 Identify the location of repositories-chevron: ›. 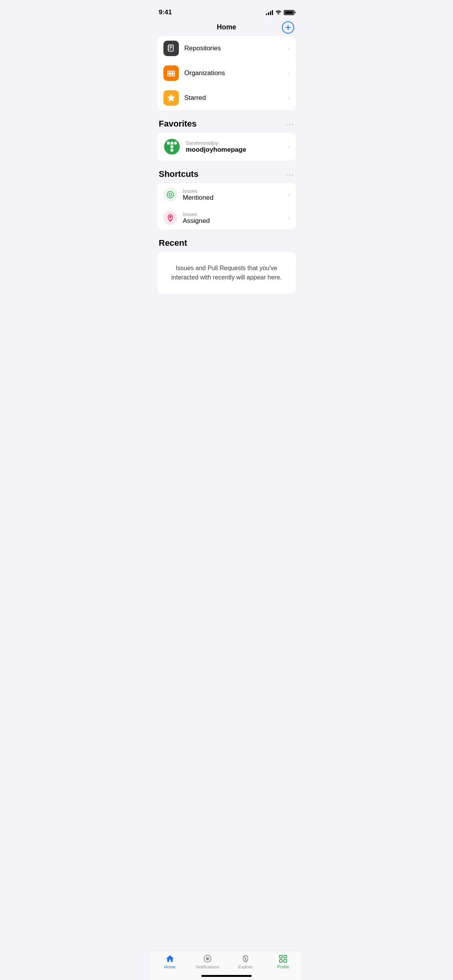
(289, 48).